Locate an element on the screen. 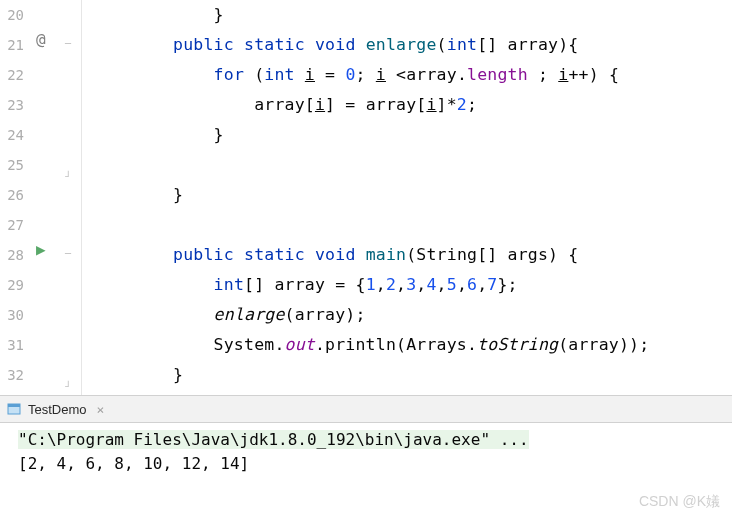 Image resolution: width=732 pixels, height=519 pixels. run-tab-bar: TestDemo × is located at coordinates (366, 409).